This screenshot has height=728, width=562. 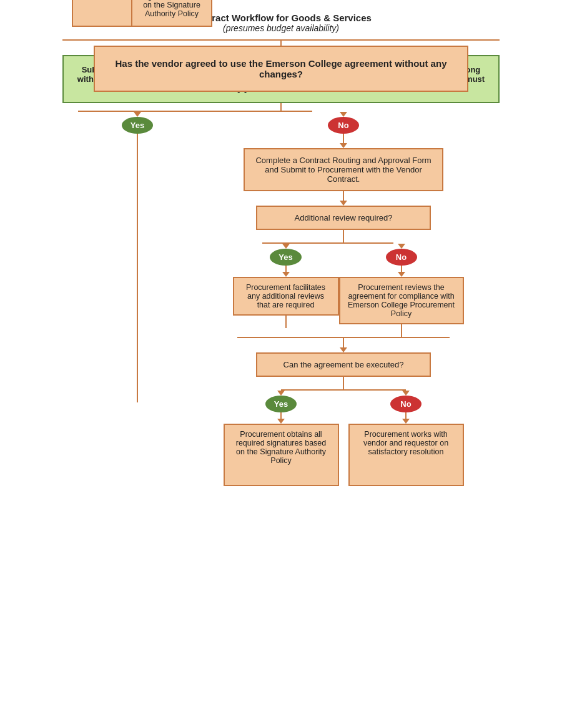 I want to click on connector-v3, so click(x=343, y=236).